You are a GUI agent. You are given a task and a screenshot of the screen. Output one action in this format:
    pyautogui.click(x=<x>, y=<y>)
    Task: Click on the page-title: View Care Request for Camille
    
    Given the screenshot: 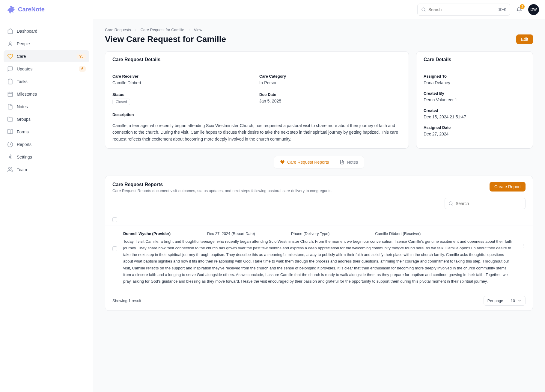 What is the action you would take?
    pyautogui.click(x=311, y=39)
    